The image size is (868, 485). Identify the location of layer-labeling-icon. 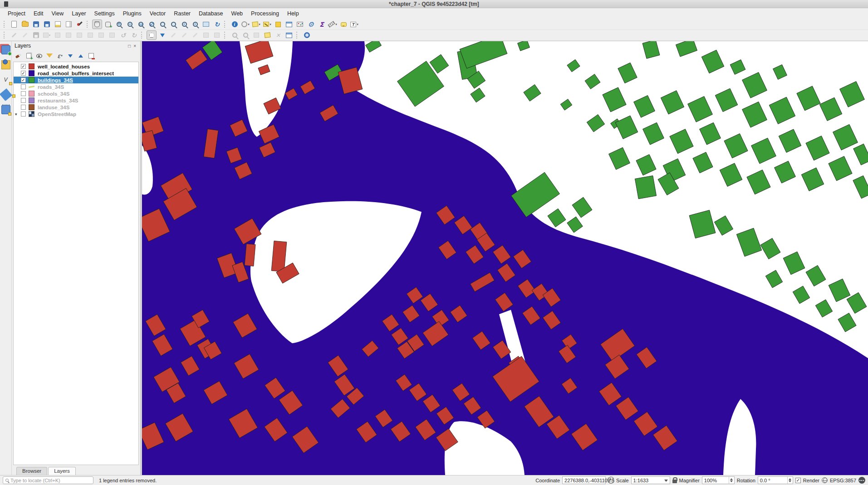
(289, 35).